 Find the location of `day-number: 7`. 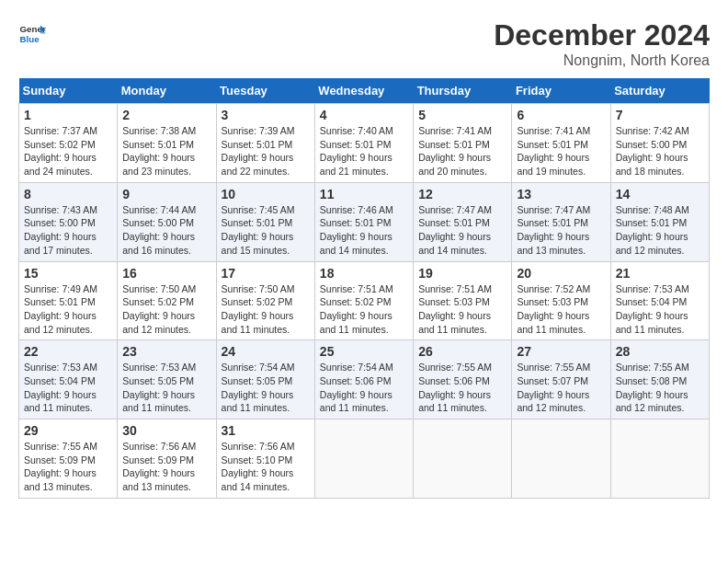

day-number: 7 is located at coordinates (660, 115).